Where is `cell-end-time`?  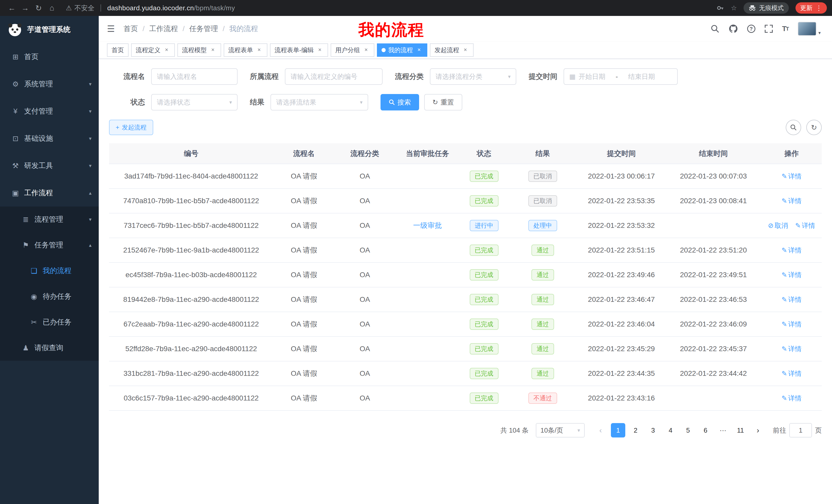 cell-end-time is located at coordinates (713, 398).